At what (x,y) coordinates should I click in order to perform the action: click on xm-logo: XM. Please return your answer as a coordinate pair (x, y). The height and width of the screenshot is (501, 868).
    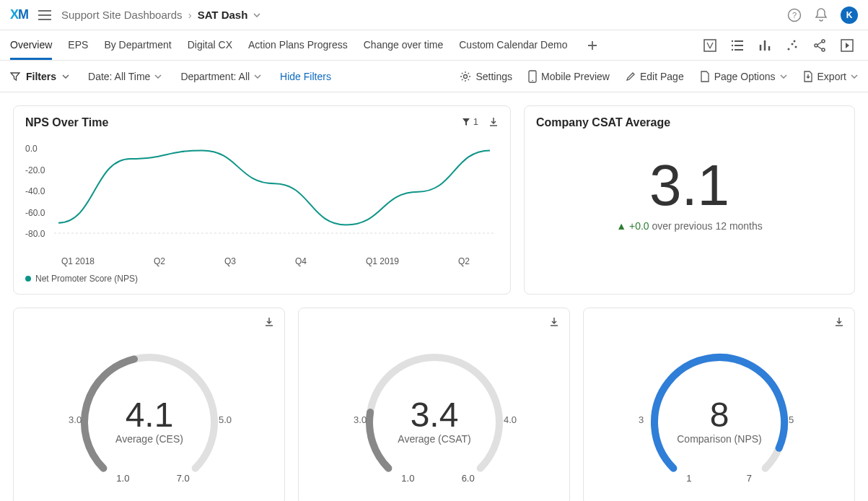
    Looking at the image, I should click on (19, 14).